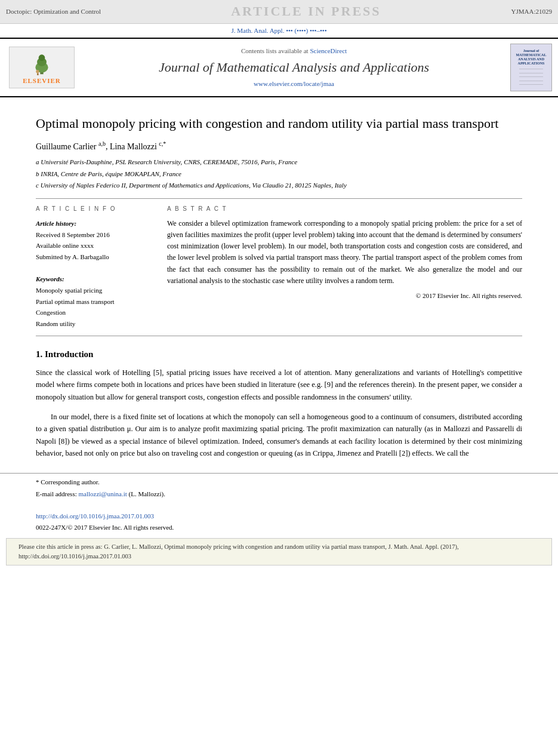  Describe the element at coordinates (279, 174) in the screenshot. I see `affiliation-b: b INRIA, Centre de Paris, équipe MOKAPLA…` at that location.